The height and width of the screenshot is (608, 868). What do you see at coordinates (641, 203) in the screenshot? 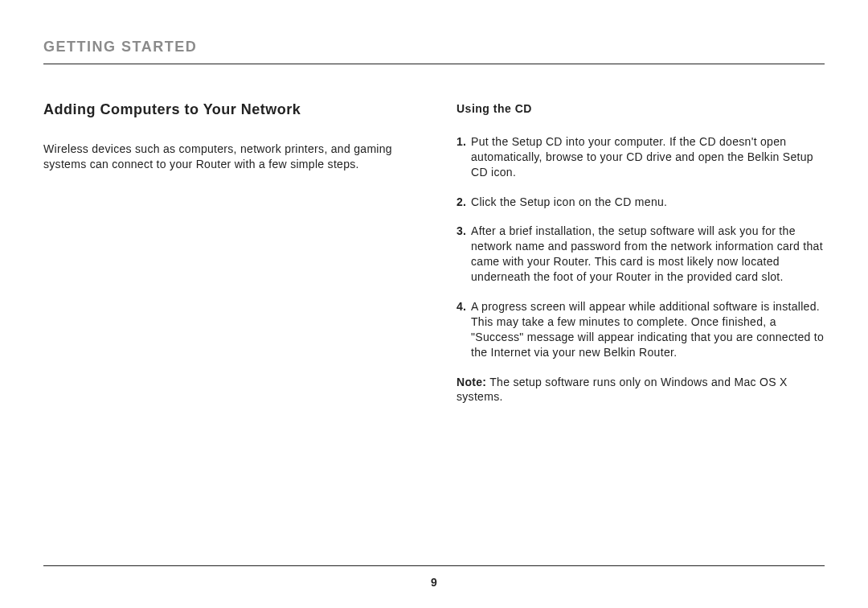
I see `step-item: 2. Click the Setup icon on the CD menu.` at bounding box center [641, 203].